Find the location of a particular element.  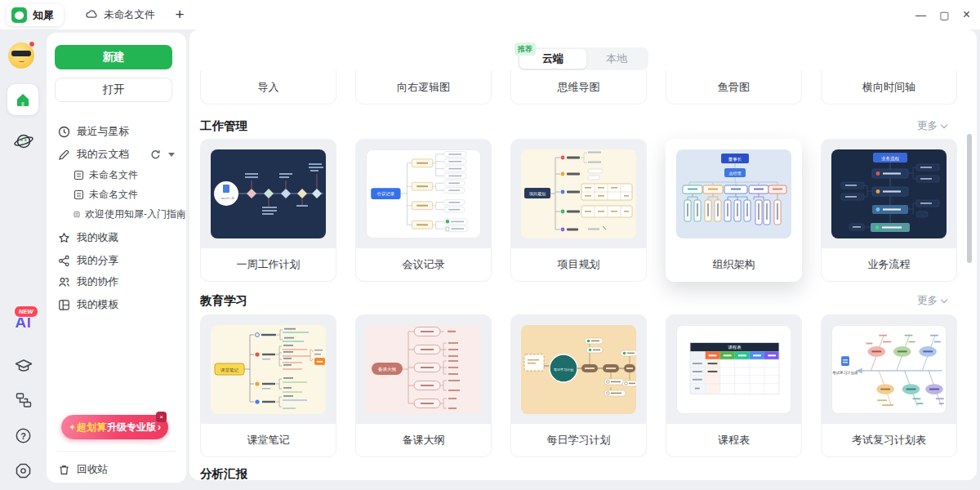

nav-flowchart is located at coordinates (23, 400).